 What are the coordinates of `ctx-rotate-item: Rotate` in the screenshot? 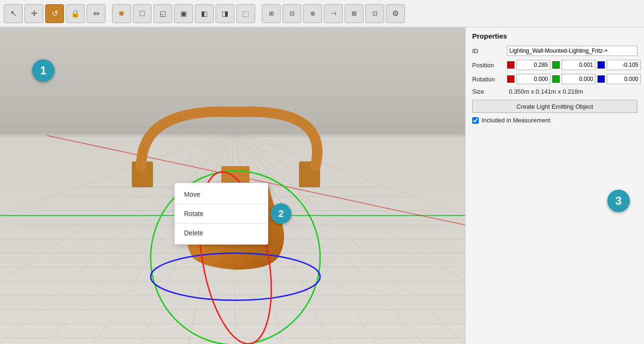 It's located at (221, 214).